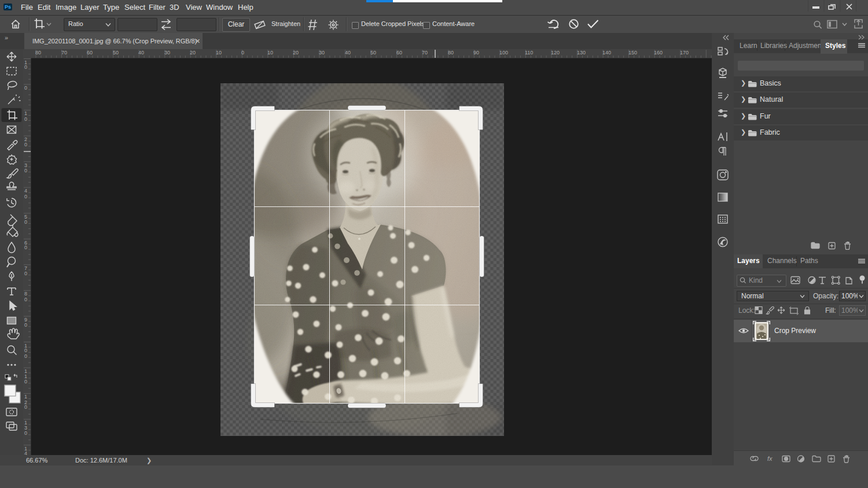  What do you see at coordinates (659, 53) in the screenshot?
I see `svg-text: 160` at bounding box center [659, 53].